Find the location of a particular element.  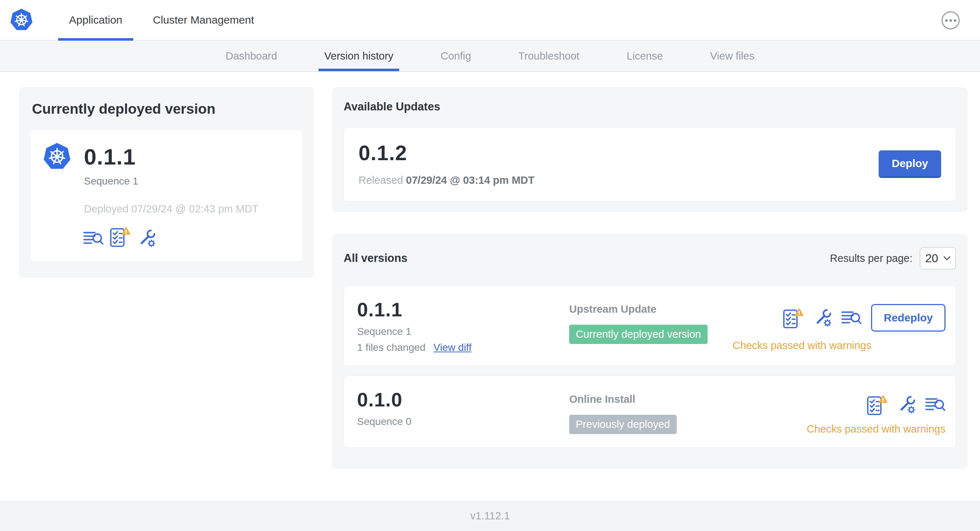

tab-application: Application is located at coordinates (96, 20).